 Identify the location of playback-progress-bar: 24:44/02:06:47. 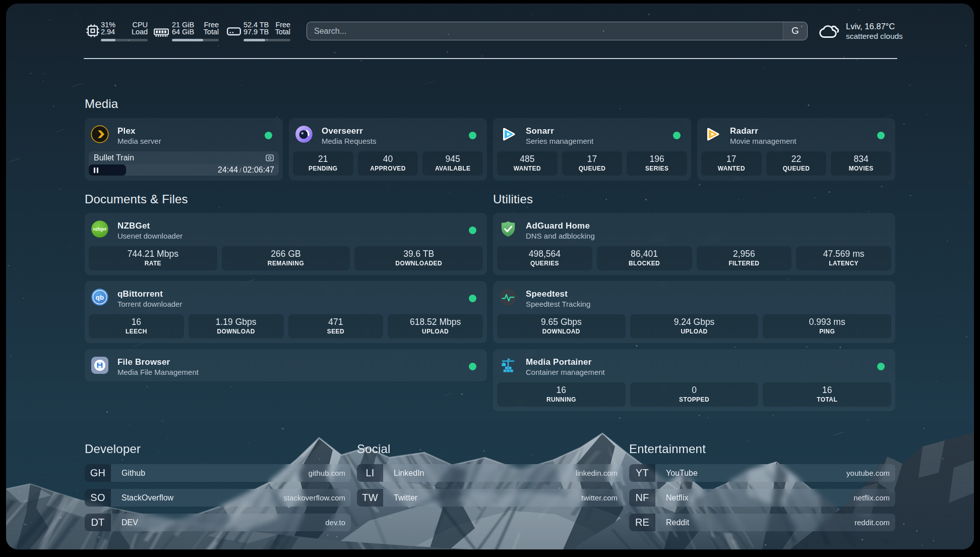
(183, 170).